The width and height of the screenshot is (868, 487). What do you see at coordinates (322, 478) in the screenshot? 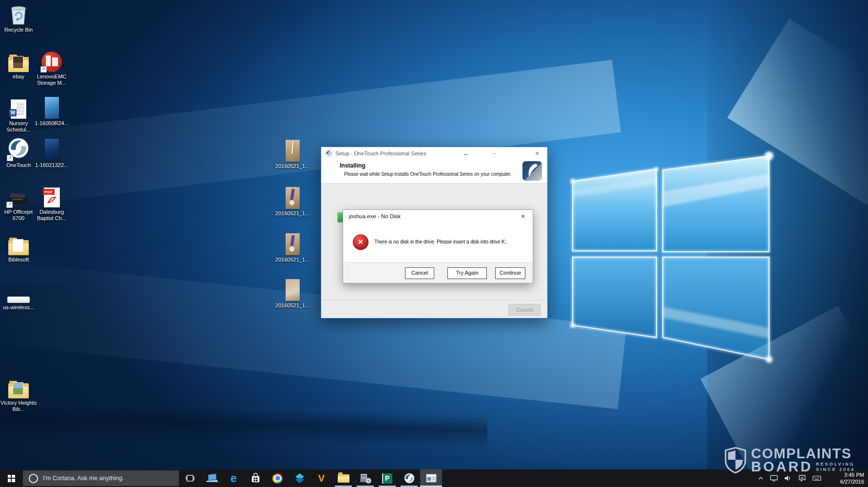
I see `taskbar-apps: e V` at bounding box center [322, 478].